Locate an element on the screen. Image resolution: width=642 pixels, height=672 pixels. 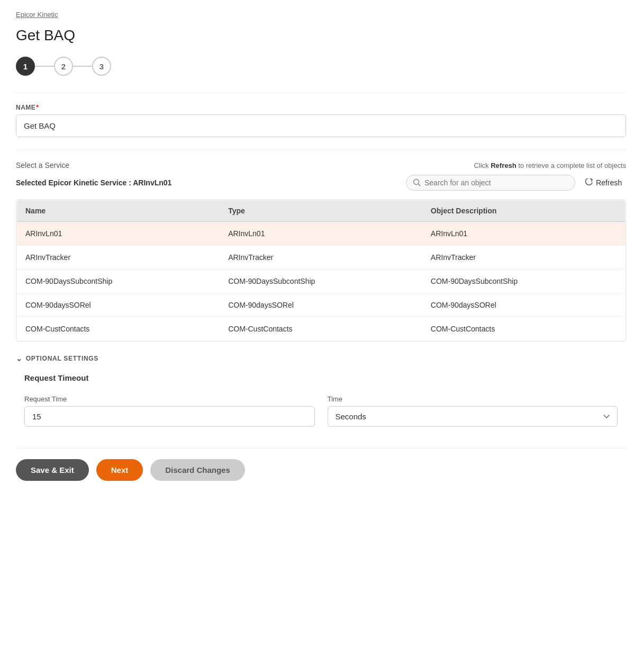
table-cell-name: COM-90daysSORel is located at coordinates (119, 305).